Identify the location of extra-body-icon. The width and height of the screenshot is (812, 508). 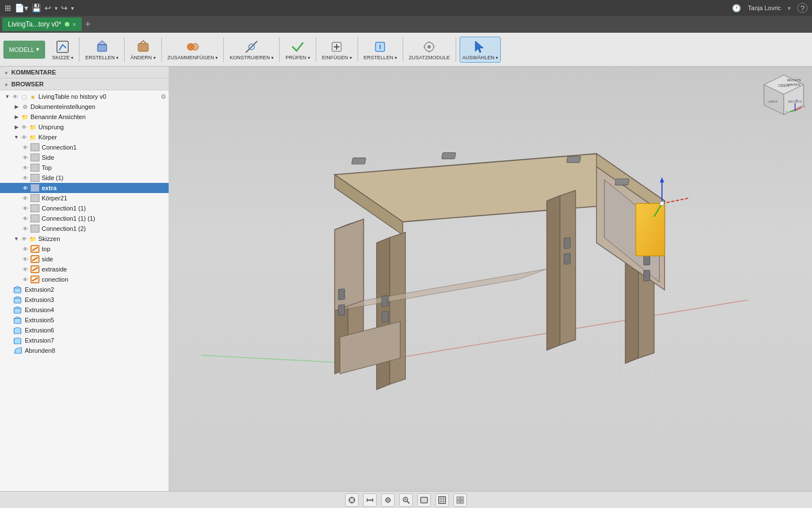
(35, 188).